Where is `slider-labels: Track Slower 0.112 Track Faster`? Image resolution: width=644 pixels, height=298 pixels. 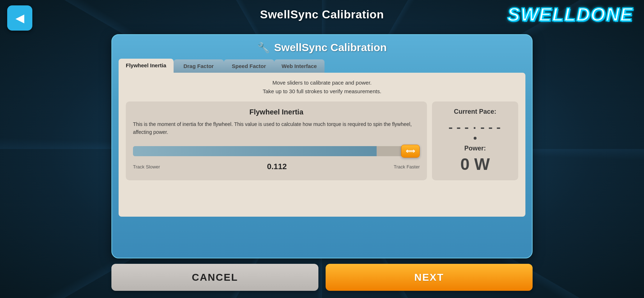
slider-labels: Track Slower 0.112 Track Faster is located at coordinates (276, 167).